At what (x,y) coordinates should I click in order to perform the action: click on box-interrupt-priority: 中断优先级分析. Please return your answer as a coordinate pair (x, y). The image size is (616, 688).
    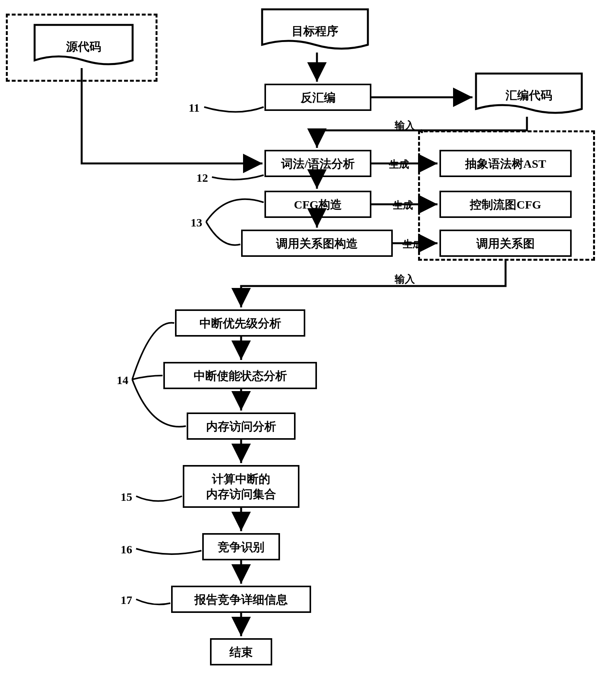
    Looking at the image, I should click on (240, 323).